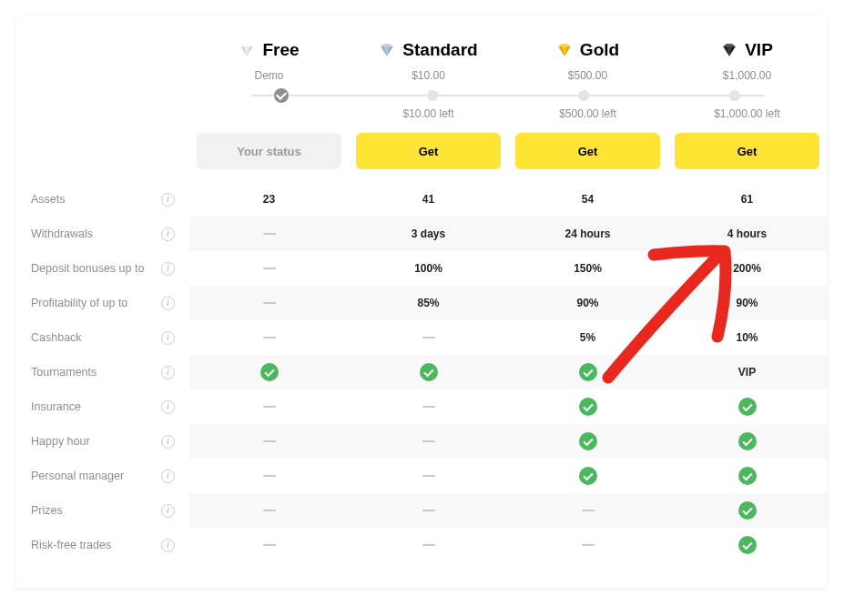 The height and width of the screenshot is (616, 844). Describe the element at coordinates (280, 50) in the screenshot. I see `tier-name: Free` at that location.